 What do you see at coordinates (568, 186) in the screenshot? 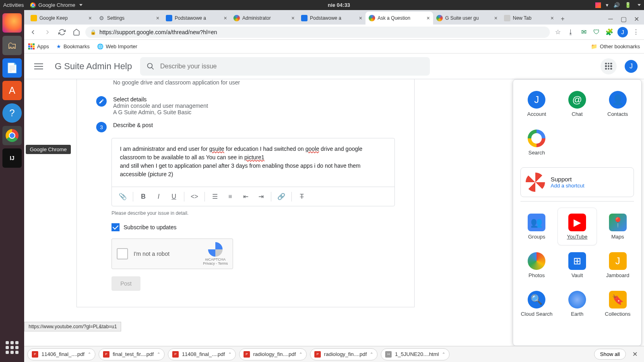
I see `add-shortcut-link: Add a shortcut` at bounding box center [568, 186].